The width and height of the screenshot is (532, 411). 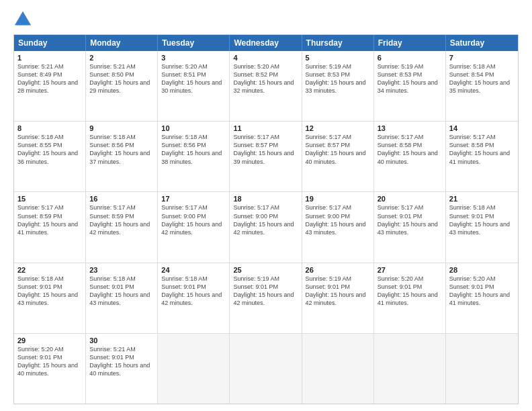 I want to click on day-info: Sunrise: 5:18 AMSunset: 8:55 PMDaylight:…, so click(x=50, y=149).